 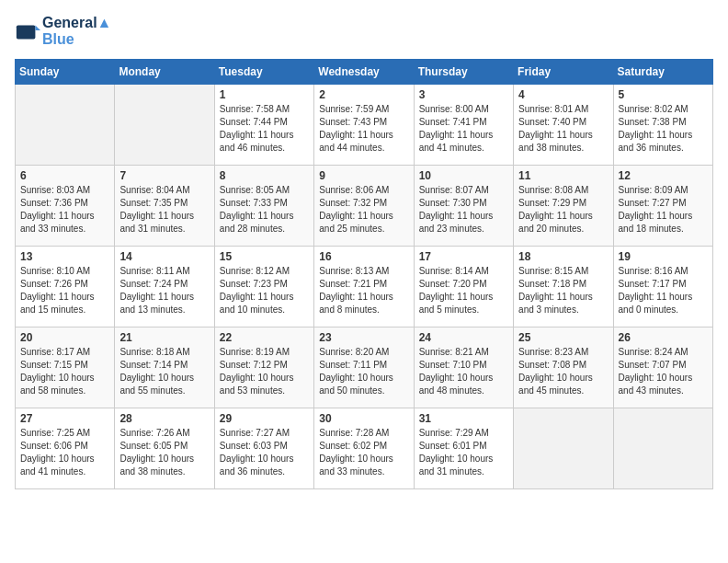 What do you see at coordinates (65, 368) in the screenshot?
I see `day-cell: 20Sunrise: 8:17 AM Sunset: 7:15 PM Dayli…` at bounding box center [65, 368].